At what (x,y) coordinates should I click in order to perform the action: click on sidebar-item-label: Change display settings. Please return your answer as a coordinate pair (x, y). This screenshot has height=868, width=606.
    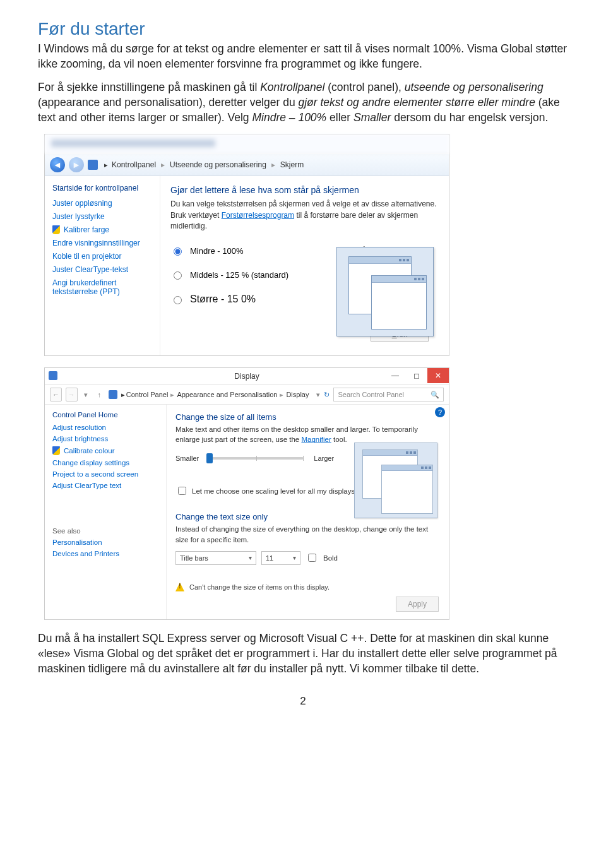
    Looking at the image, I should click on (91, 463).